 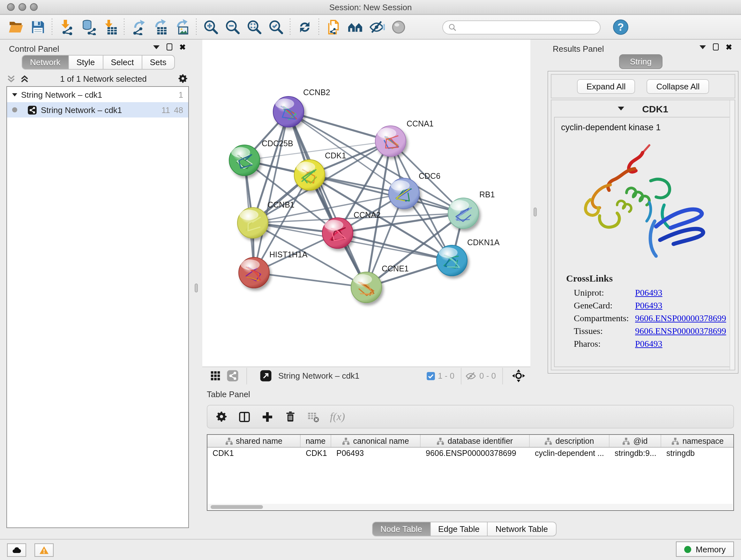 I want to click on column-header-database-identifier: database identifier, so click(x=475, y=441).